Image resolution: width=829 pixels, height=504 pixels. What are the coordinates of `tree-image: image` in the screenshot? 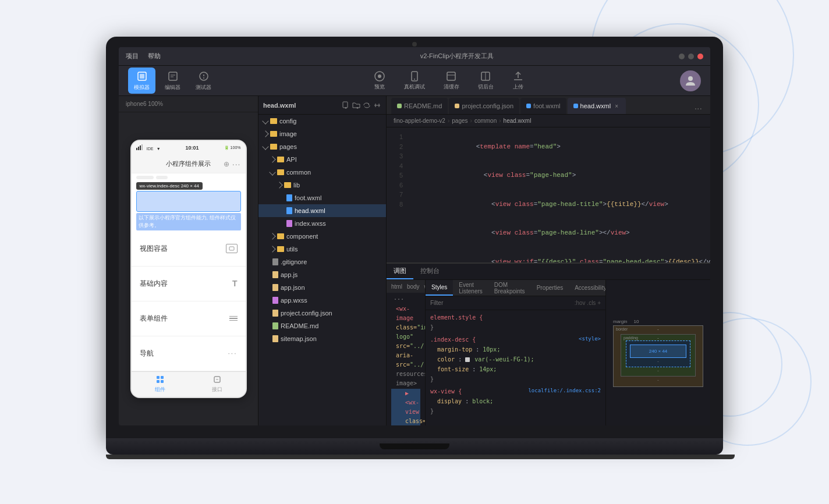 It's located at (323, 134).